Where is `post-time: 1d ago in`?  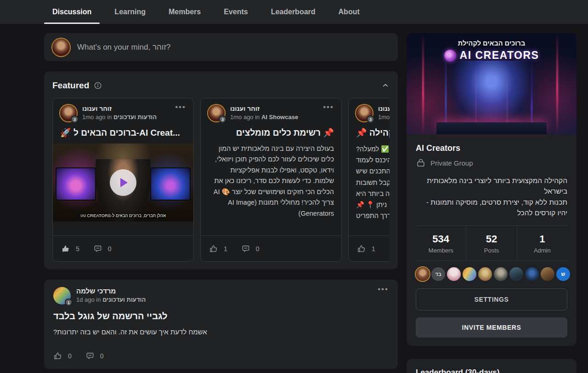 post-time: 1d ago in is located at coordinates (89, 300).